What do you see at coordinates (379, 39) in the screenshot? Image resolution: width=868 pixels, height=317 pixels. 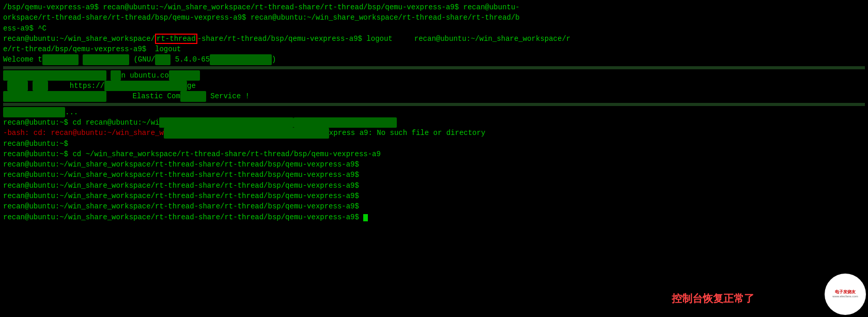 I see `logout-text: logout` at bounding box center [379, 39].